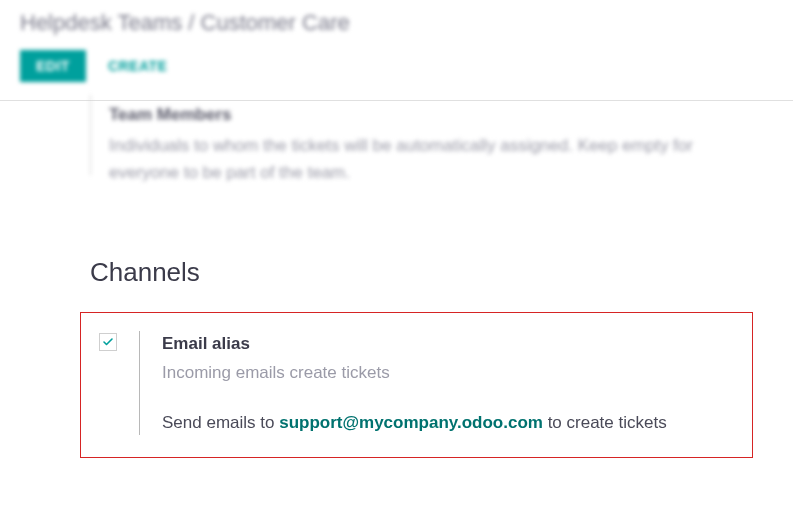  Describe the element at coordinates (434, 159) in the screenshot. I see `team-members-description: Individuals to whom the tickets will be …` at that location.